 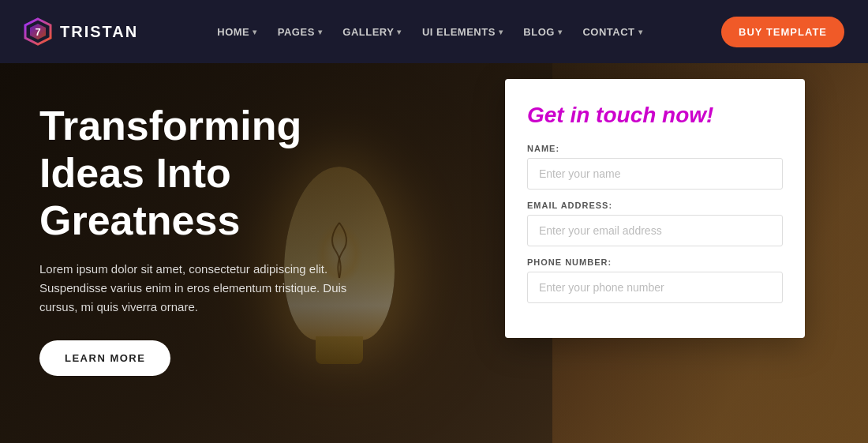 I want to click on svg-text: 7, so click(x=38, y=32).